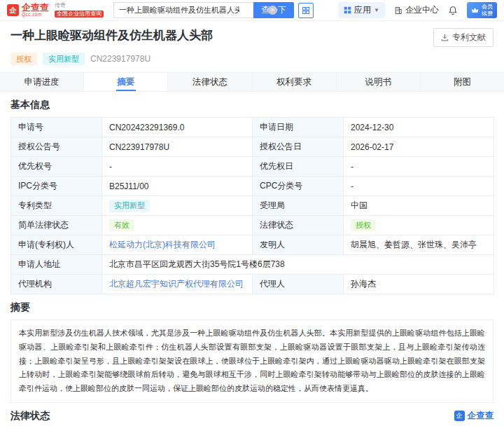  I want to click on qcc-logo: 企 企查查 Qcc.com, so click(28, 10).